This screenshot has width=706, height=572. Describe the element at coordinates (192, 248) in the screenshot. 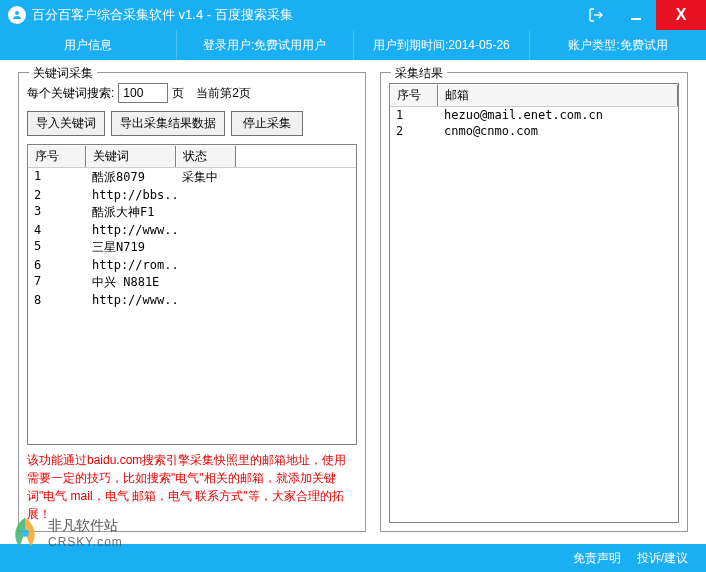

I see `table-row: 5三星N719` at that location.